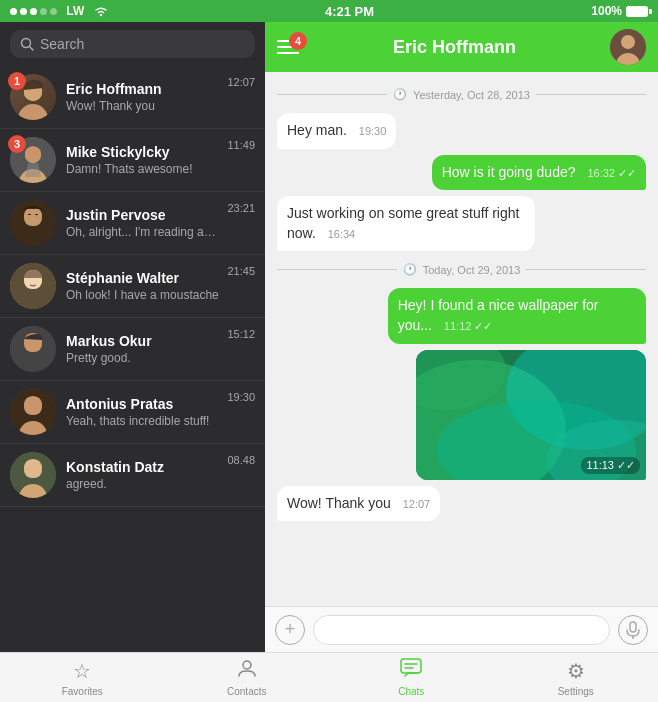 This screenshot has height=702, width=658. What do you see at coordinates (290, 630) in the screenshot?
I see `add-button: +` at bounding box center [290, 630].